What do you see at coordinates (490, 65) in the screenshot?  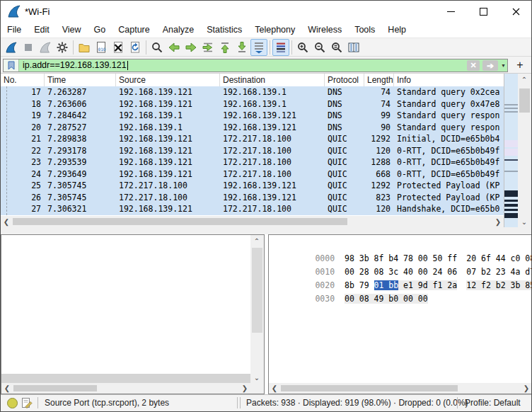 I see `filter-apply-button: ➔` at bounding box center [490, 65].